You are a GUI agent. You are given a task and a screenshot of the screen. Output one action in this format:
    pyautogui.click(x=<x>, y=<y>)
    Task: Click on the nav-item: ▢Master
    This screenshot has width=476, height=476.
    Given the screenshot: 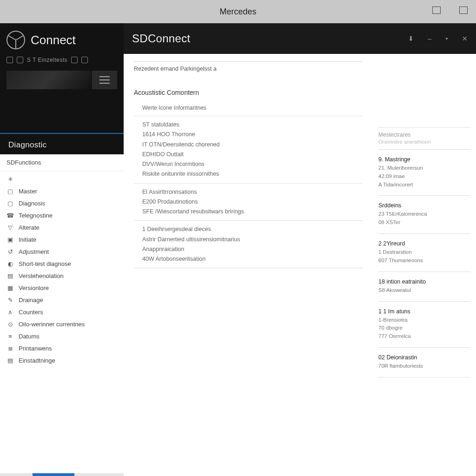 What is the action you would take?
    pyautogui.click(x=62, y=191)
    